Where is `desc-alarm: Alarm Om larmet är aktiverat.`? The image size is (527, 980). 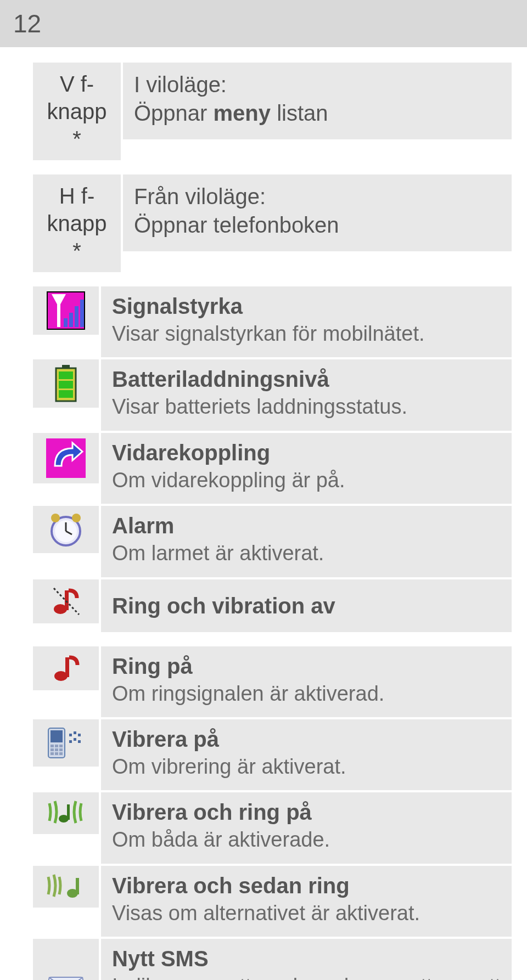 desc-alarm: Alarm Om larmet är aktiverat. is located at coordinates (306, 541).